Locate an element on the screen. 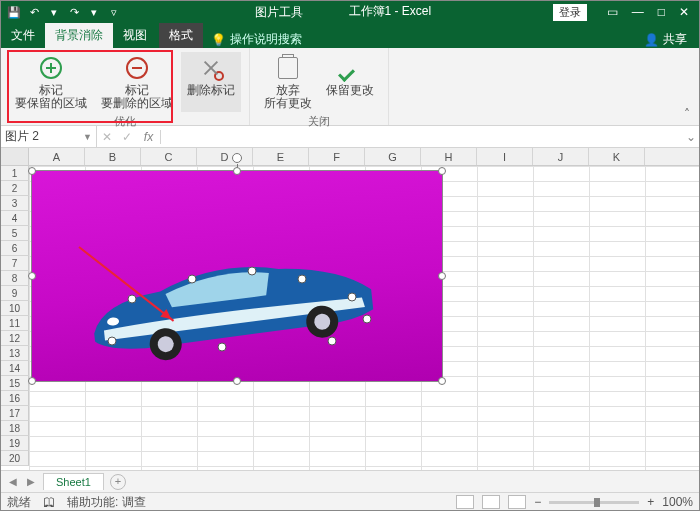 This screenshot has height=511, width=700. column-headers: A B C D E F G H I J K is located at coordinates (350, 157).